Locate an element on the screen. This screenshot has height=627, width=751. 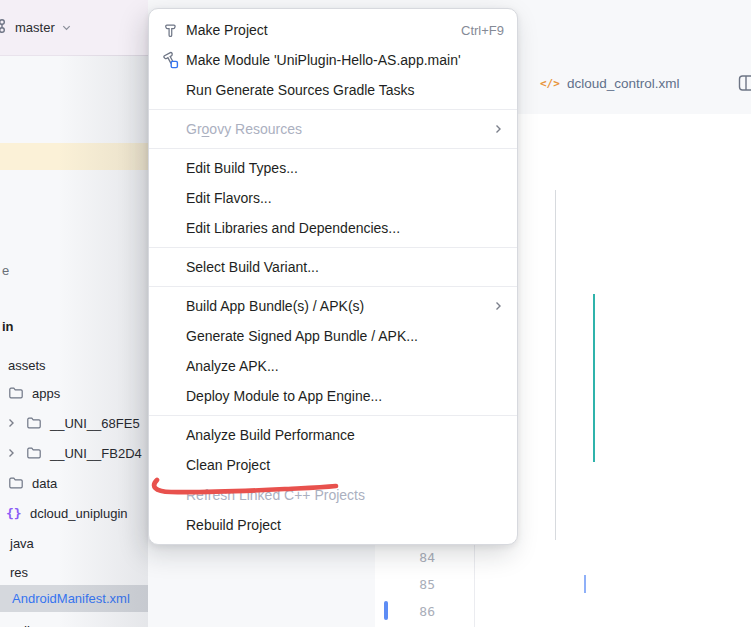
tree-item-label: e is located at coordinates (6, 270).